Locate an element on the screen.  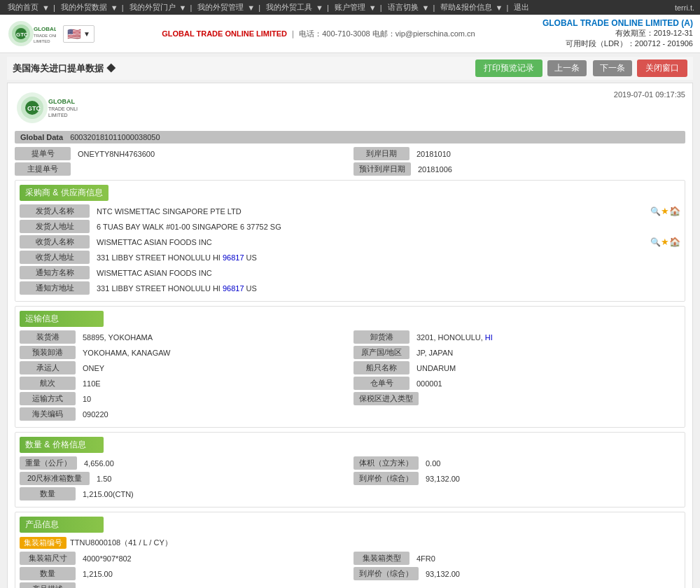
est-date-col: 预计到岸日期 20181006 is located at coordinates (519, 169).